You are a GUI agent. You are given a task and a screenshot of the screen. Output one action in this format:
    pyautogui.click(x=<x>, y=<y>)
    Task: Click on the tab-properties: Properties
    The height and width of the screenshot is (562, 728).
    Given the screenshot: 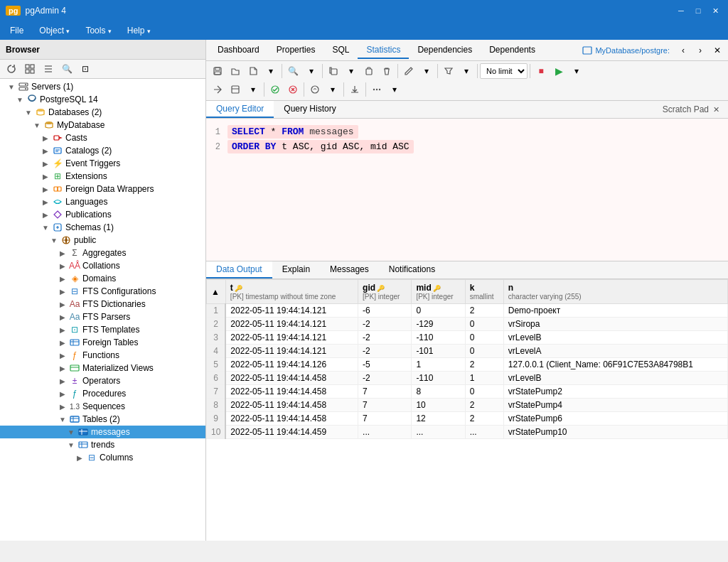 What is the action you would take?
    pyautogui.click(x=296, y=50)
    